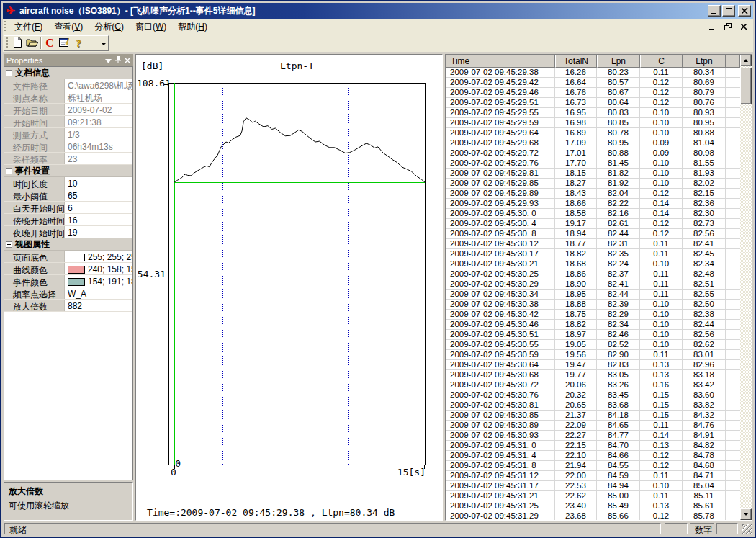 Image resolution: width=756 pixels, height=538 pixels. I want to click on table-row: 2009-07-02 09:45:30.6419.4782.830.1382.9…, so click(593, 365).